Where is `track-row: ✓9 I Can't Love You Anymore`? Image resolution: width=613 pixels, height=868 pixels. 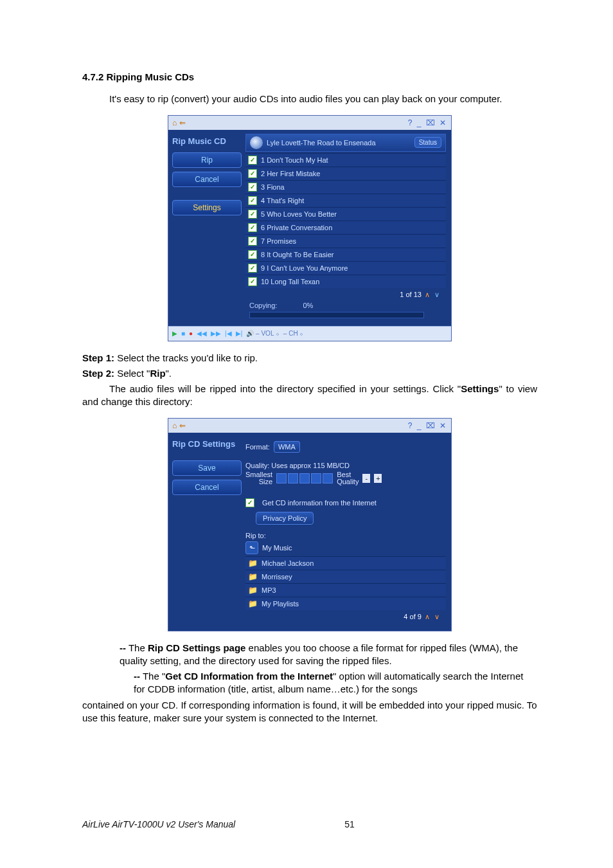
track-row: ✓9 I Can't Love You Anymore is located at coordinates (346, 267).